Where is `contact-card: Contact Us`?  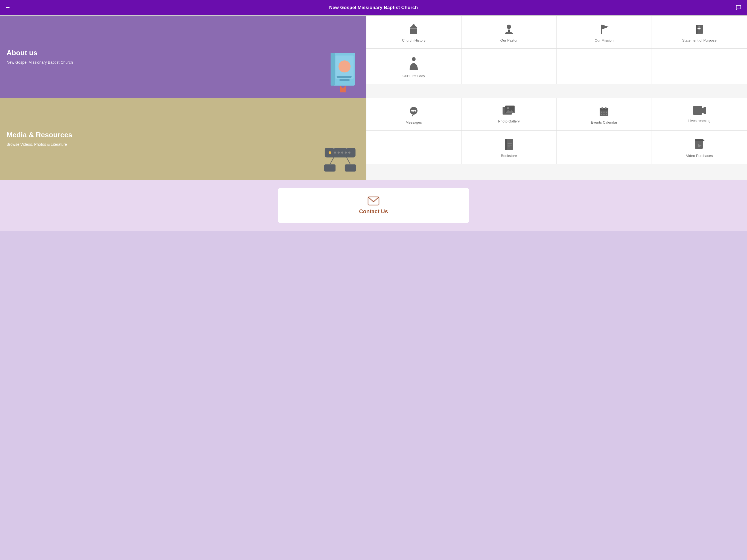
contact-card: Contact Us is located at coordinates (374, 205).